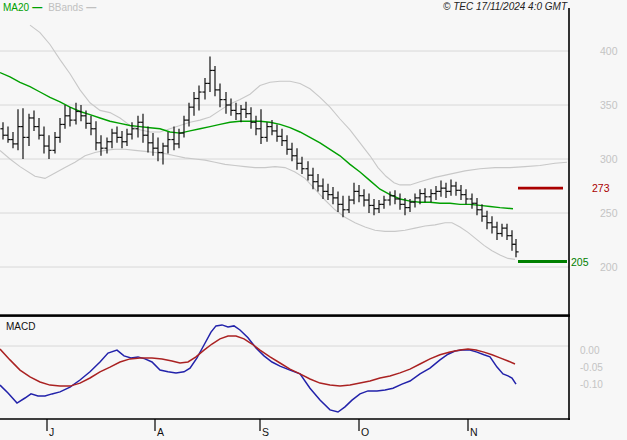  I want to click on macd-panel-top-border, so click(285, 316).